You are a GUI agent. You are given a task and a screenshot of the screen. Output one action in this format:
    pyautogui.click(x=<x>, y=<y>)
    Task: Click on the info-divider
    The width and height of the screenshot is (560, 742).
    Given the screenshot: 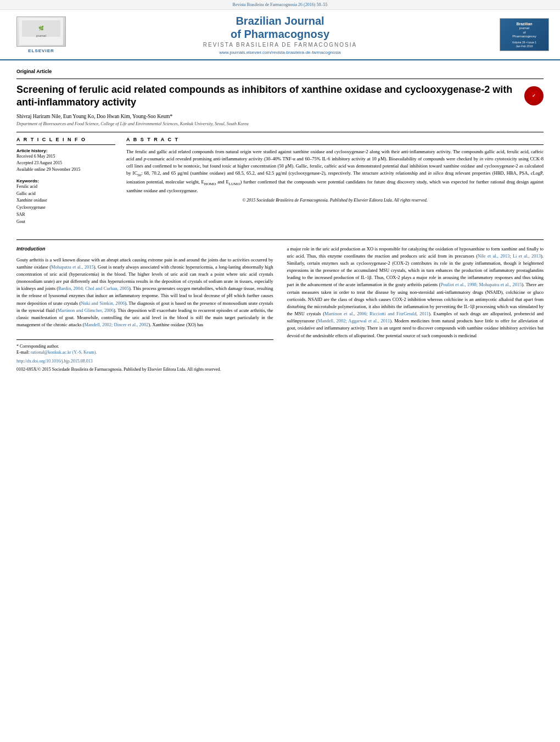 What is the action you would take?
    pyautogui.click(x=280, y=132)
    